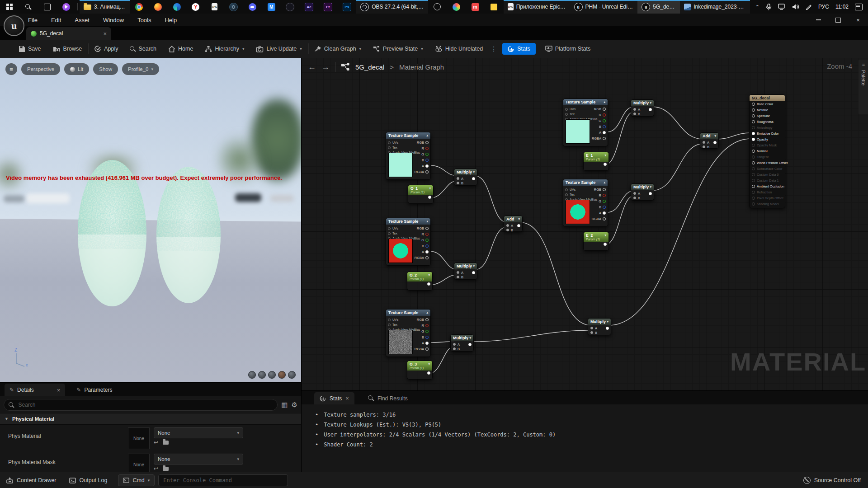 Image resolution: width=868 pixels, height=488 pixels. Describe the element at coordinates (832, 480) in the screenshot. I see `source-control-status: Source Control Off` at that location.